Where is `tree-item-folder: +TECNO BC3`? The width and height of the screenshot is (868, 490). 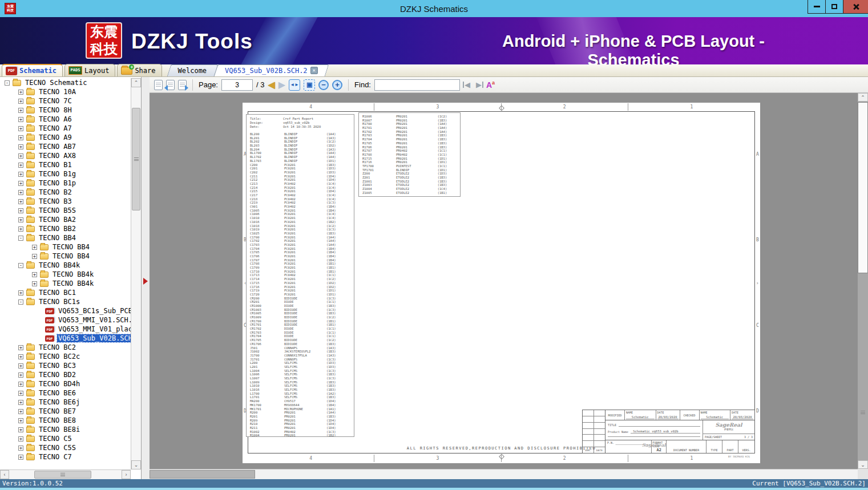 tree-item-folder: +TECNO BC3 is located at coordinates (65, 366).